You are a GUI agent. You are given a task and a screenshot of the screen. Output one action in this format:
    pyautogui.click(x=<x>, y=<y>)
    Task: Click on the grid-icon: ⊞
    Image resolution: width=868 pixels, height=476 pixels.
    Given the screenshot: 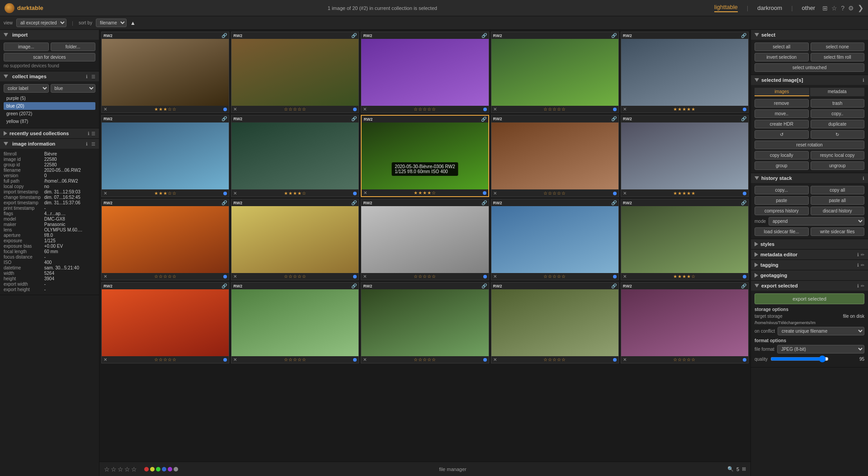 What is the action you would take?
    pyautogui.click(x=825, y=8)
    